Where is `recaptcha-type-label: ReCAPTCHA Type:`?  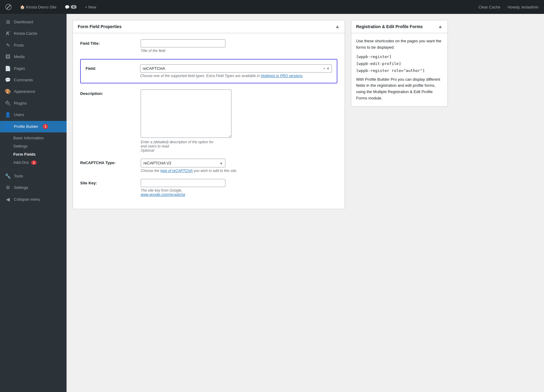 recaptcha-type-label: ReCAPTCHA Type: is located at coordinates (107, 162).